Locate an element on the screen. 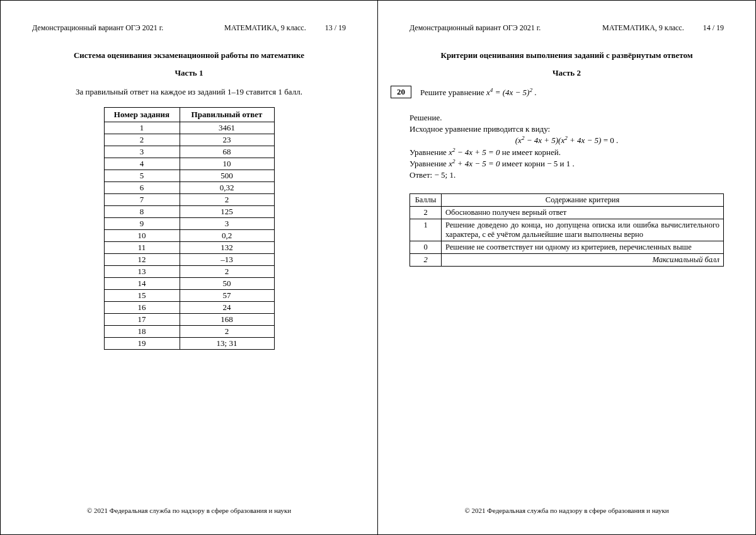  table-row: 72 is located at coordinates (189, 200).